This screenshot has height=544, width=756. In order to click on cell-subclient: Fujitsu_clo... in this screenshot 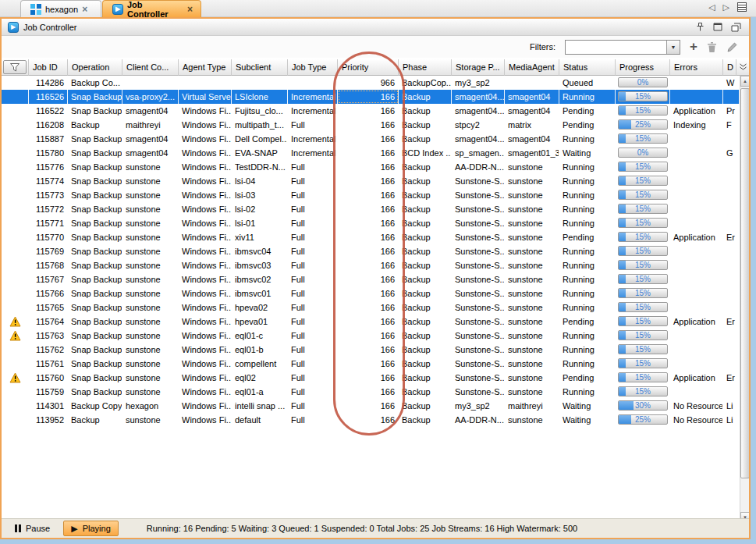, I will do `click(260, 111)`.